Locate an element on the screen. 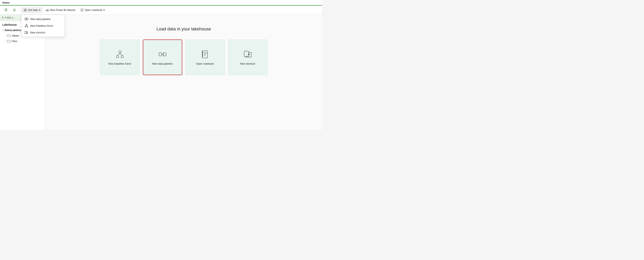 Image resolution: width=644 pixels, height=260 pixels. settings-button is located at coordinates (14, 10).